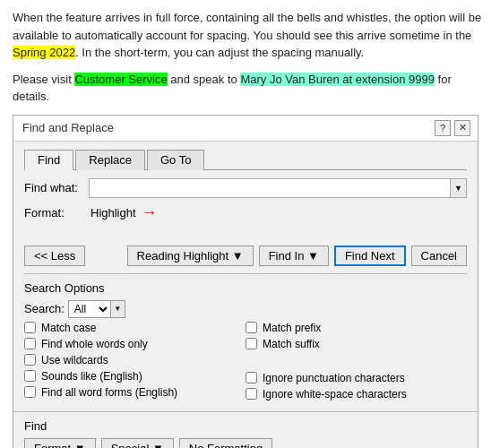 This screenshot has height=448, width=500. What do you see at coordinates (357, 362) in the screenshot?
I see `search-col-right: Match prefix Match suffix Ignore punctua…` at bounding box center [357, 362].